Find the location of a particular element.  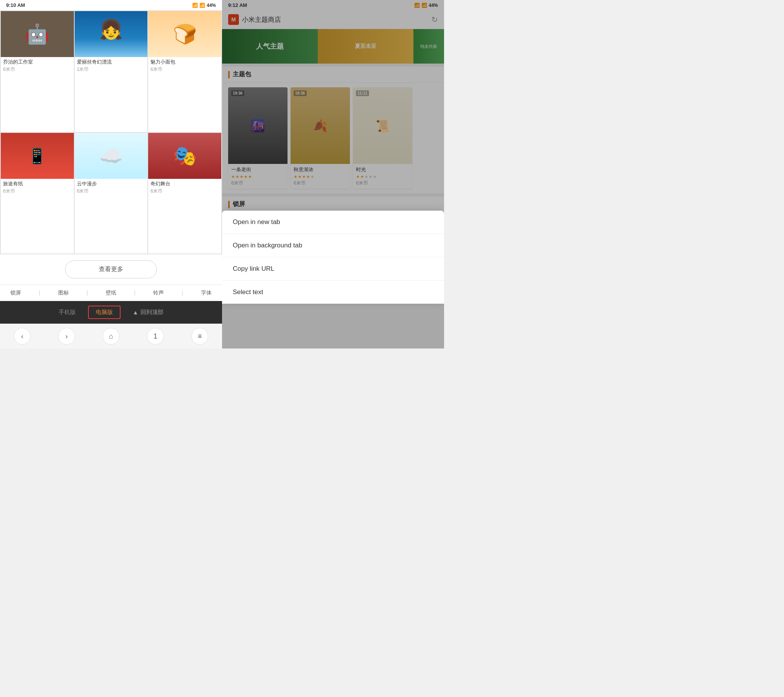

card-image-robot is located at coordinates (38, 34).